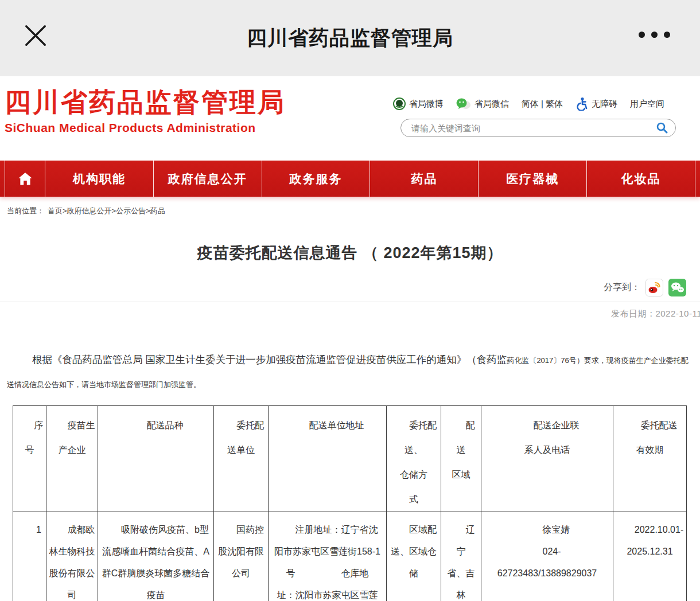  Describe the element at coordinates (350, 253) in the screenshot. I see `page-title: 疫苗委托配送信息通告 （ 2022年第15期）` at that location.